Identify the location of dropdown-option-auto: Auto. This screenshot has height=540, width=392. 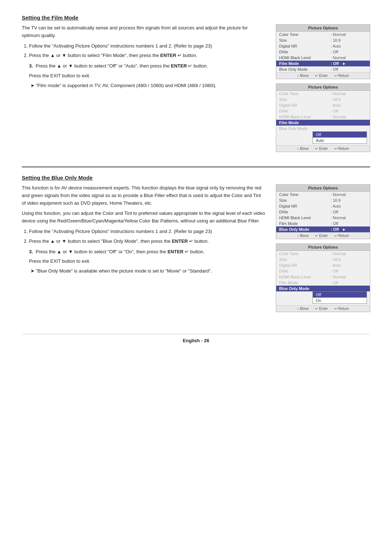
(340, 140).